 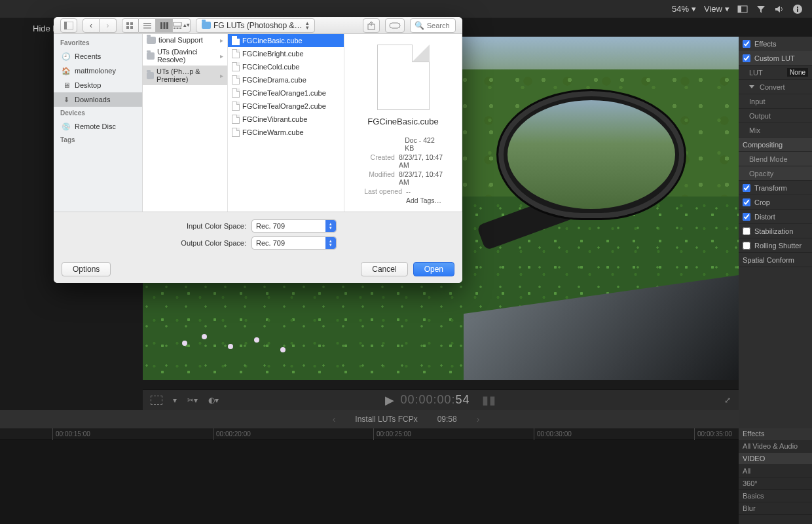 I want to click on icon-view-button, so click(x=130, y=26).